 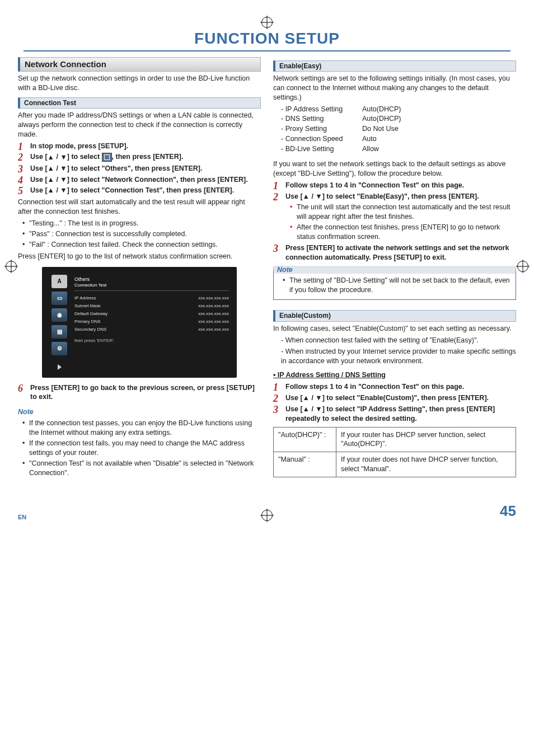 What do you see at coordinates (321, 139) in the screenshot?
I see `setting-key: - Connection Speed` at bounding box center [321, 139].